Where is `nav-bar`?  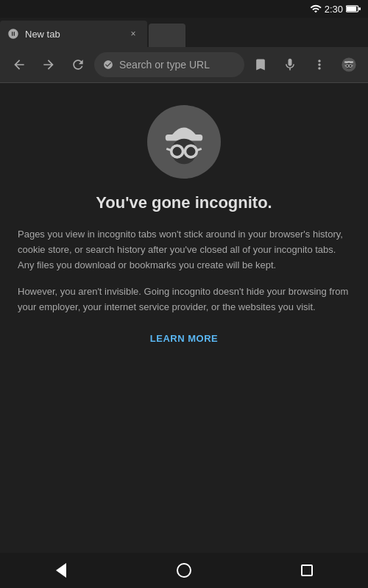 nav-bar is located at coordinates (184, 570).